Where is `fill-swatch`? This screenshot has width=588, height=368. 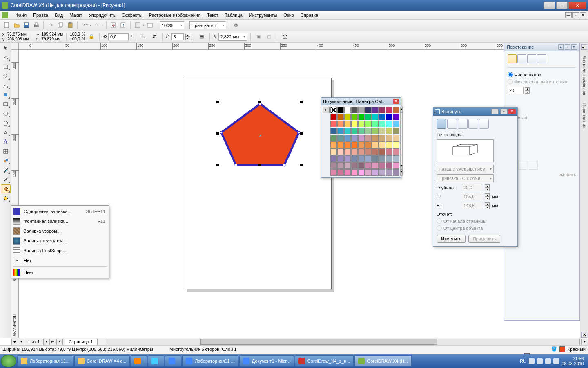 fill-swatch is located at coordinates (562, 349).